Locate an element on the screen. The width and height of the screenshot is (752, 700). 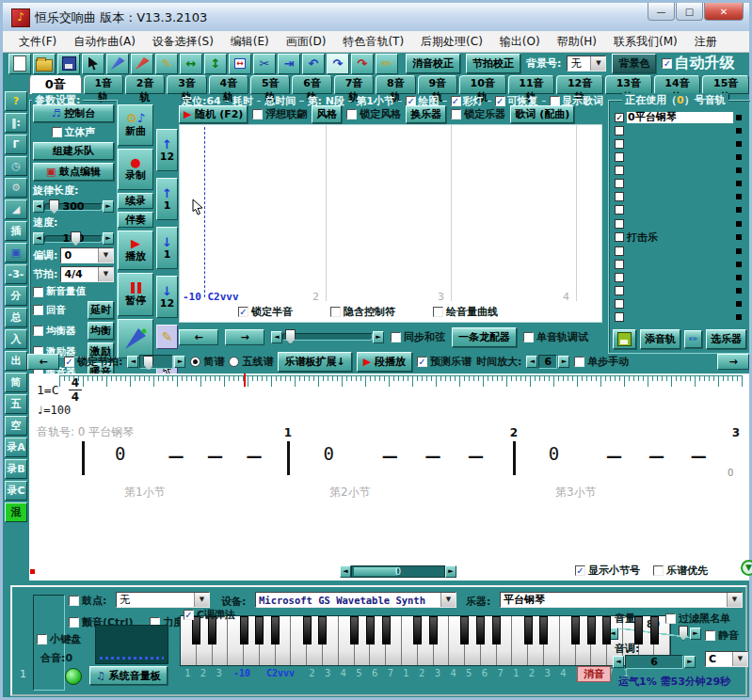
measure-1: 0———1第1小节 is located at coordinates (184, 458).